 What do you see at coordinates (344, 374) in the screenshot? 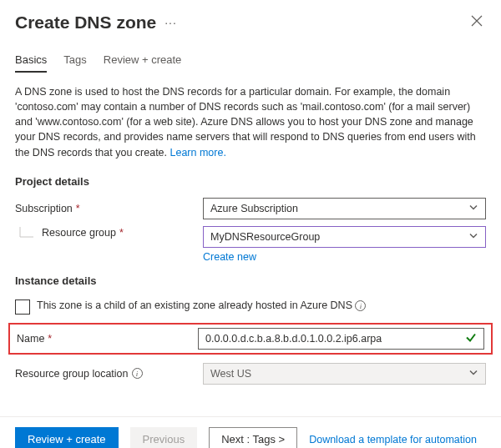
I see `location-dropdown: West US` at bounding box center [344, 374].